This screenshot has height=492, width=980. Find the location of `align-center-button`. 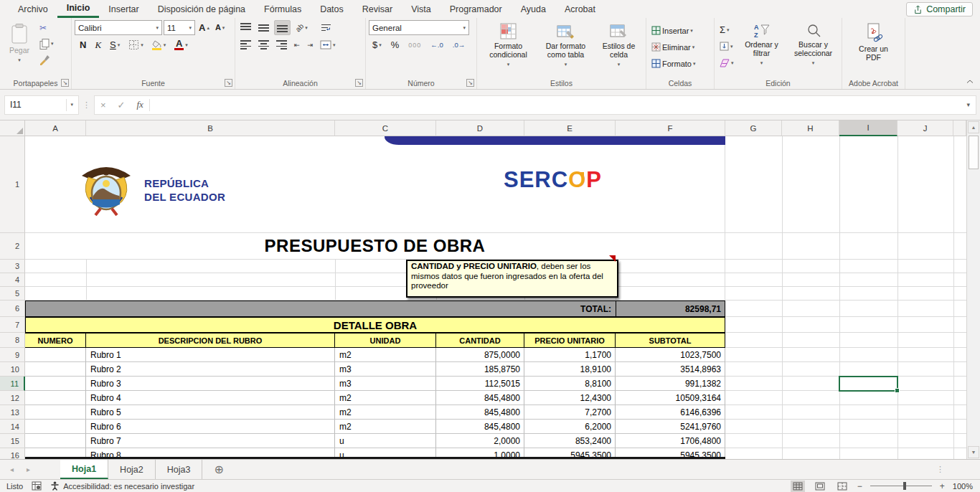

align-center-button is located at coordinates (264, 44).